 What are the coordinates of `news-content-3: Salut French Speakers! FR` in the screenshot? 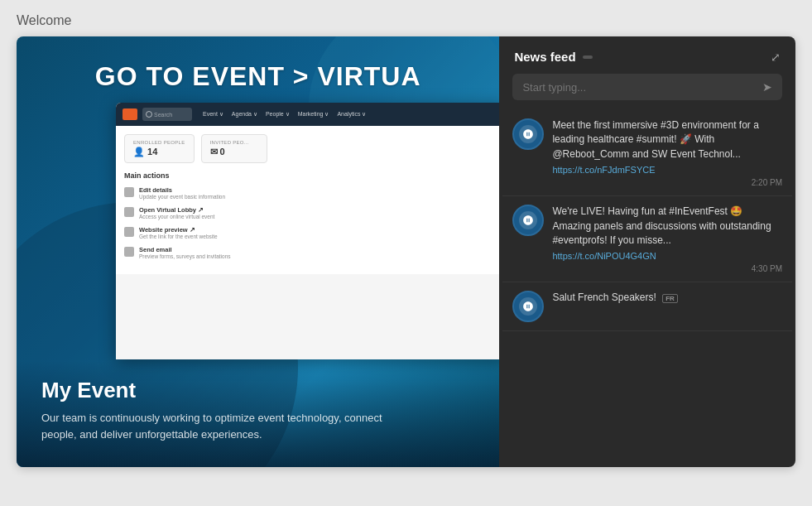 It's located at (667, 306).